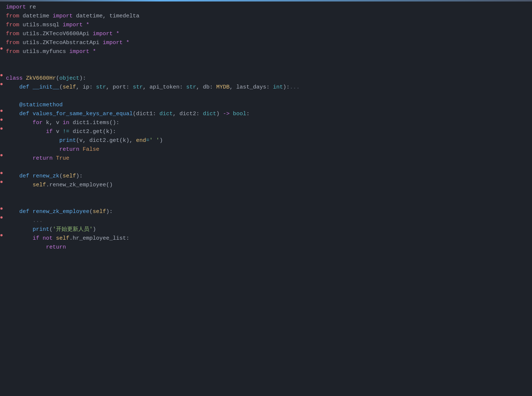  I want to click on line-content: from utils.mssql import *, so click(268, 25).